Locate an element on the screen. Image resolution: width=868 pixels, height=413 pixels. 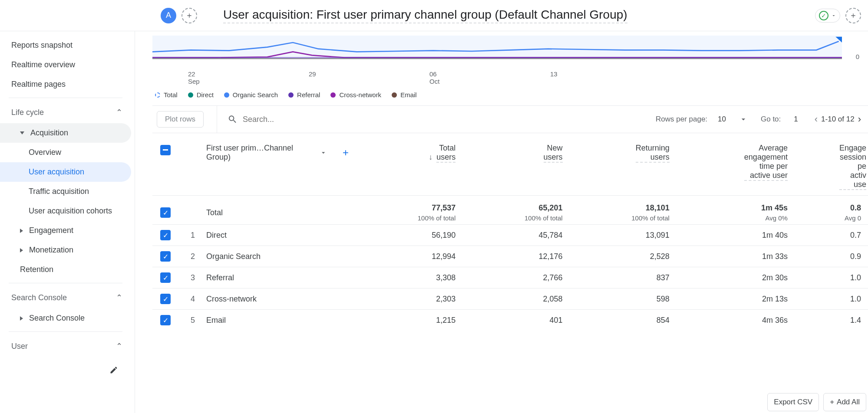
legend-item: Organic Search is located at coordinates (251, 95).